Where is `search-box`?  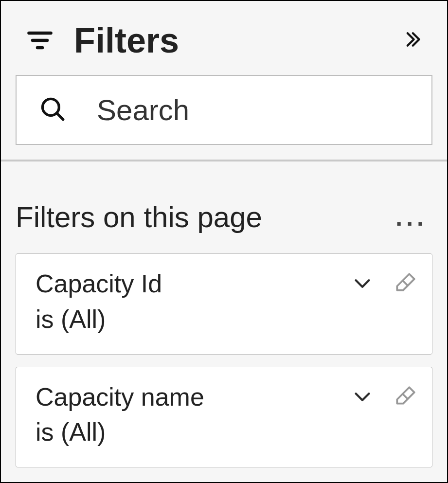 search-box is located at coordinates (224, 110).